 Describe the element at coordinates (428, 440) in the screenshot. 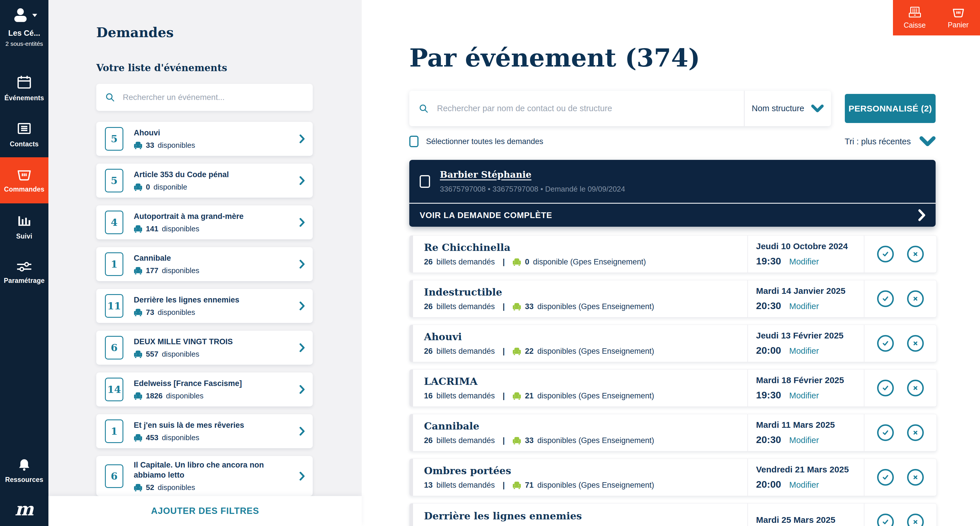

I see `tickets-count: 26` at that location.